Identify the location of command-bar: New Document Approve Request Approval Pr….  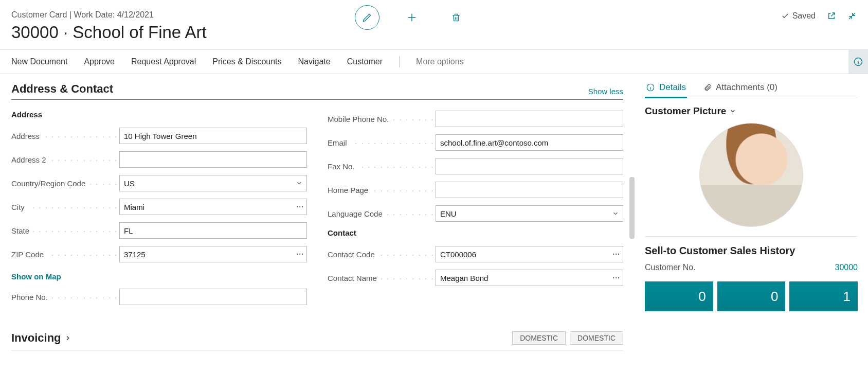
(434, 62).